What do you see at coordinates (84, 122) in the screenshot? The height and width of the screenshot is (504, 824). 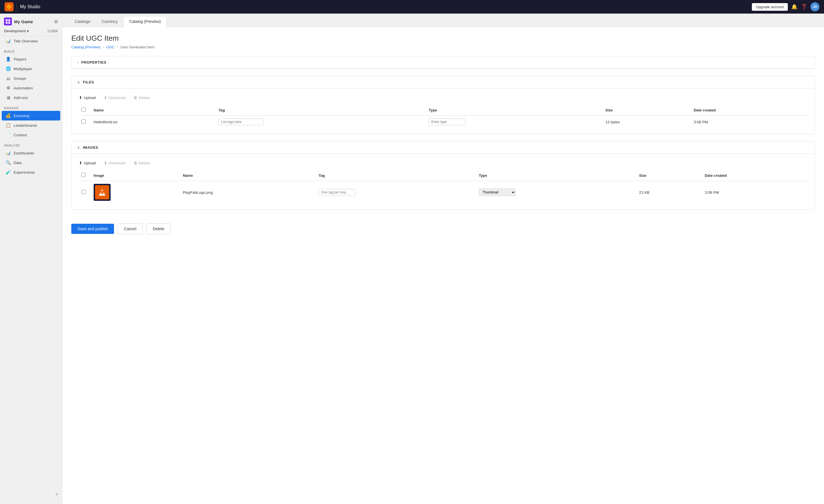 I see `file-row-checkbox` at bounding box center [84, 122].